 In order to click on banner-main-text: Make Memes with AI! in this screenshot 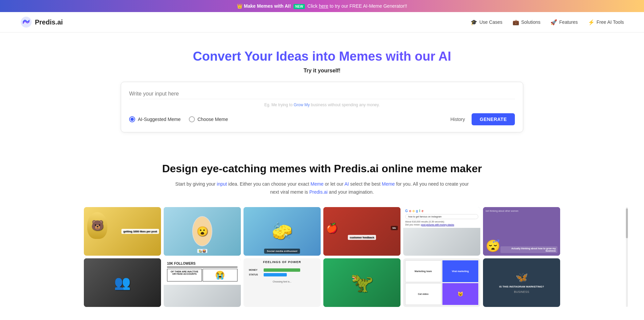, I will do `click(267, 6)`.